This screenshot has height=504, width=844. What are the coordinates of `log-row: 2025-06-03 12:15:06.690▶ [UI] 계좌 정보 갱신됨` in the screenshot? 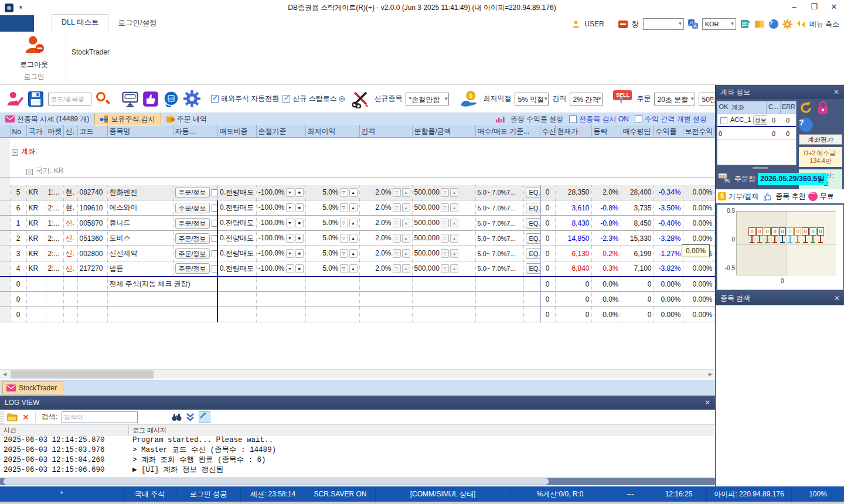 It's located at (358, 470).